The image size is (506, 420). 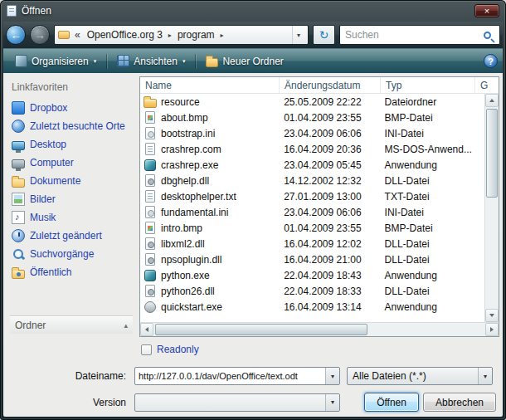 What do you see at coordinates (319, 85) in the screenshot?
I see `column-header-row: Name Änderungsdatum Typ G` at bounding box center [319, 85].